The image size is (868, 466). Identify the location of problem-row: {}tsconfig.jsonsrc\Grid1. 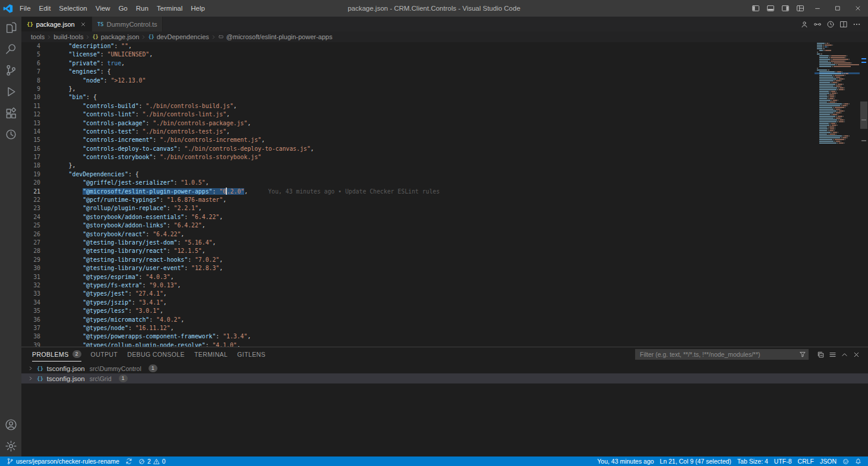
(444, 379).